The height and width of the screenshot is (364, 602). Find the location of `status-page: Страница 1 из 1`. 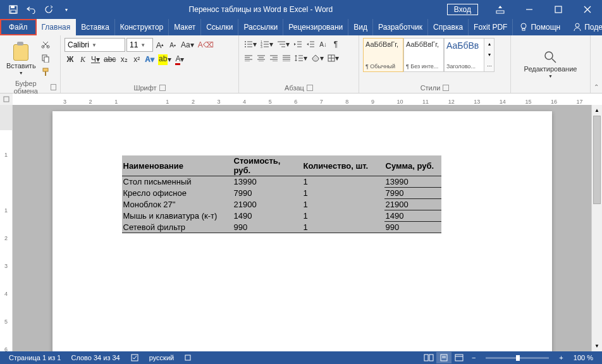

status-page: Страница 1 из 1 is located at coordinates (35, 358).